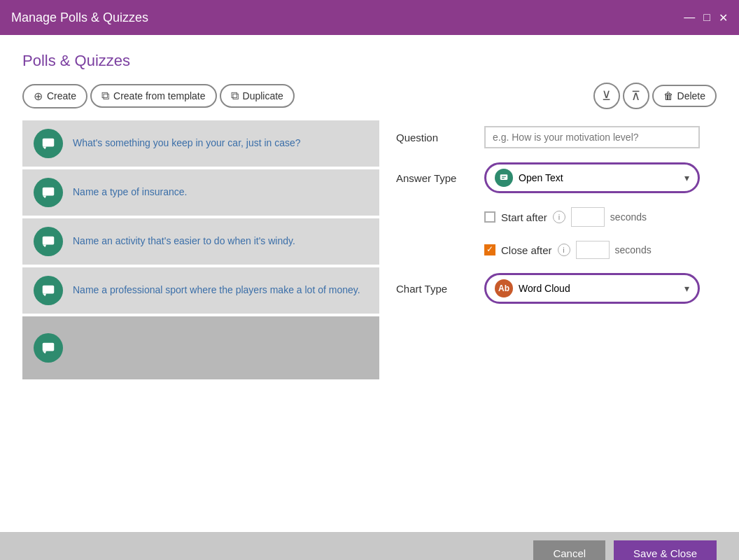 Image resolution: width=739 pixels, height=560 pixels. What do you see at coordinates (130, 192) in the screenshot?
I see `question-text-2: Name a type of insurance.` at bounding box center [130, 192].